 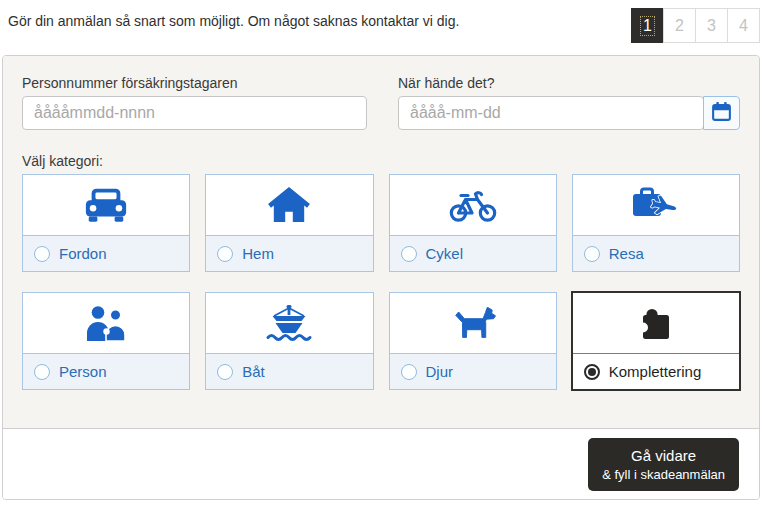 I want to click on category-label: Fordon, so click(x=83, y=254).